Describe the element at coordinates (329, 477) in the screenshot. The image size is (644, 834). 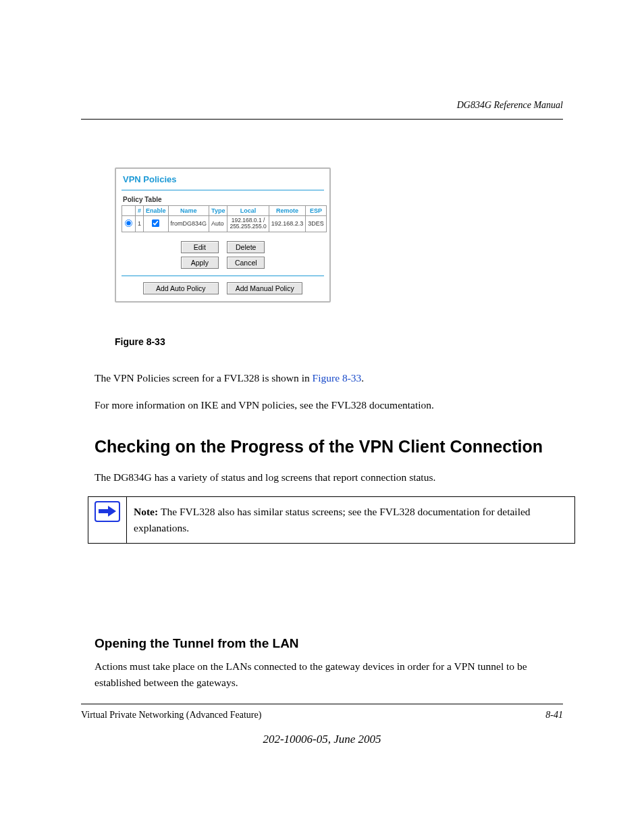
I see `paragraph: The DG834G has a variety of status and l…` at that location.